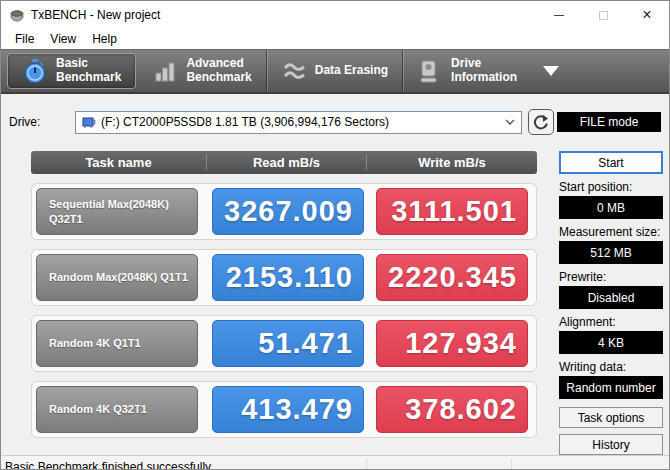 Image resolution: width=670 pixels, height=470 pixels. What do you see at coordinates (335, 462) in the screenshot?
I see `status-bar: Basic Benchmark finished successfully.` at bounding box center [335, 462].